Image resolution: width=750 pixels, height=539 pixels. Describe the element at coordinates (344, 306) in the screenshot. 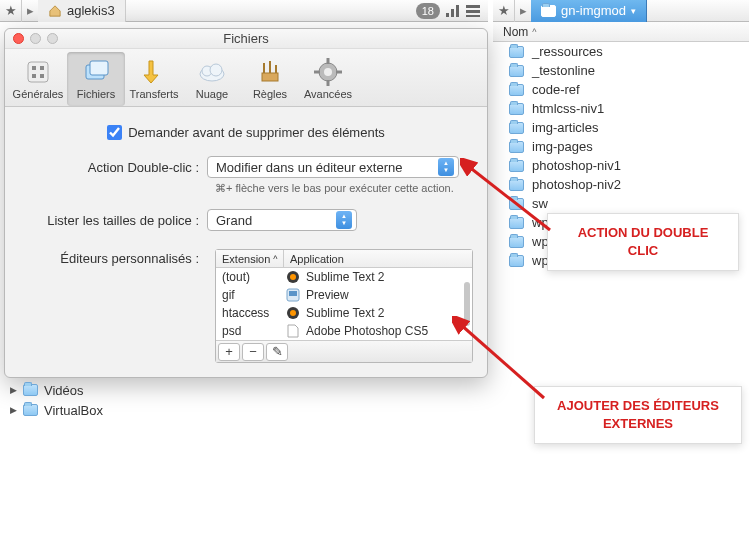

I see `custom-editors-table: Extension^ Application (tout) Sublime Te…` at that location.